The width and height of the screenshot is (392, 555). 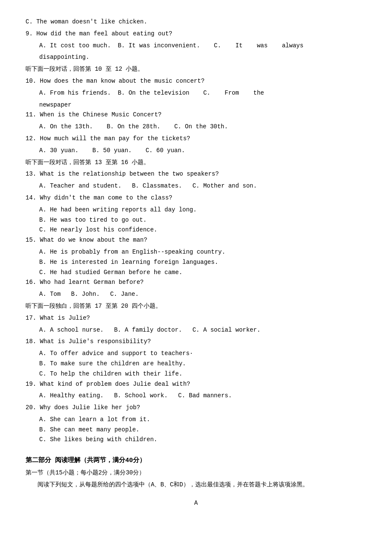 I want to click on q18-option-a: A. To offer advice and support to teache…, so click(x=196, y=354).